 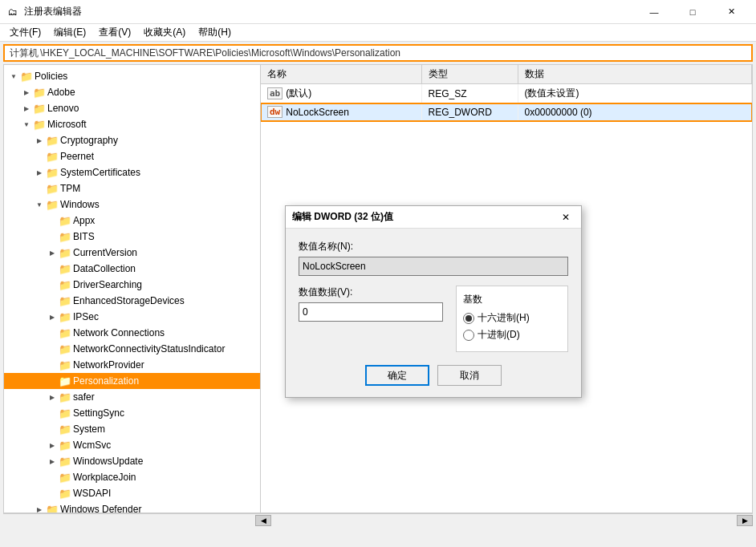 What do you see at coordinates (109, 365) in the screenshot?
I see `tree-label-networkprovider: NetworkProvider` at bounding box center [109, 365].